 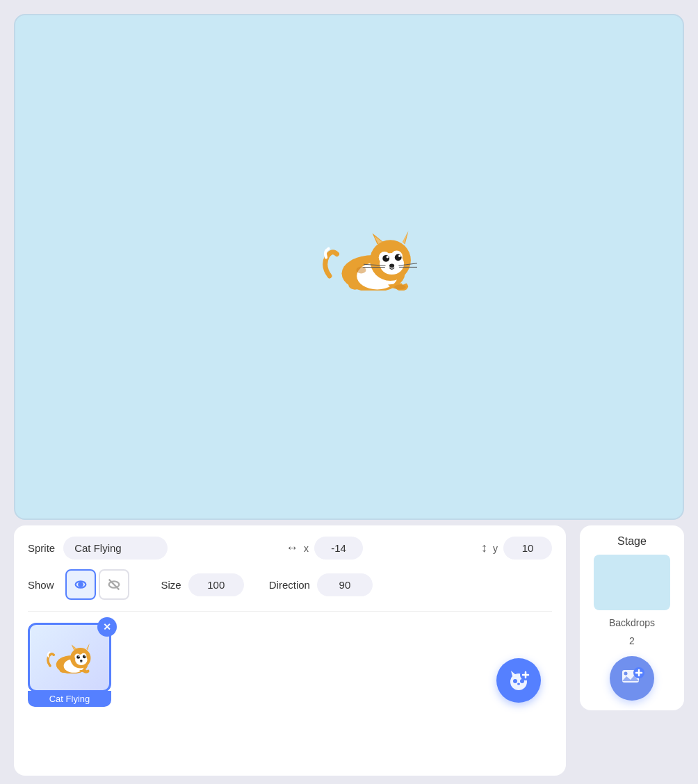 What do you see at coordinates (42, 548) in the screenshot?
I see `sprite-label: Sprite` at bounding box center [42, 548].